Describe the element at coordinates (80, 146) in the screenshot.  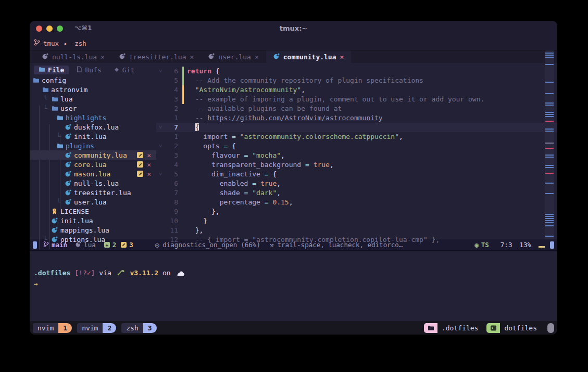
I see `tree-item-label: plugins` at that location.